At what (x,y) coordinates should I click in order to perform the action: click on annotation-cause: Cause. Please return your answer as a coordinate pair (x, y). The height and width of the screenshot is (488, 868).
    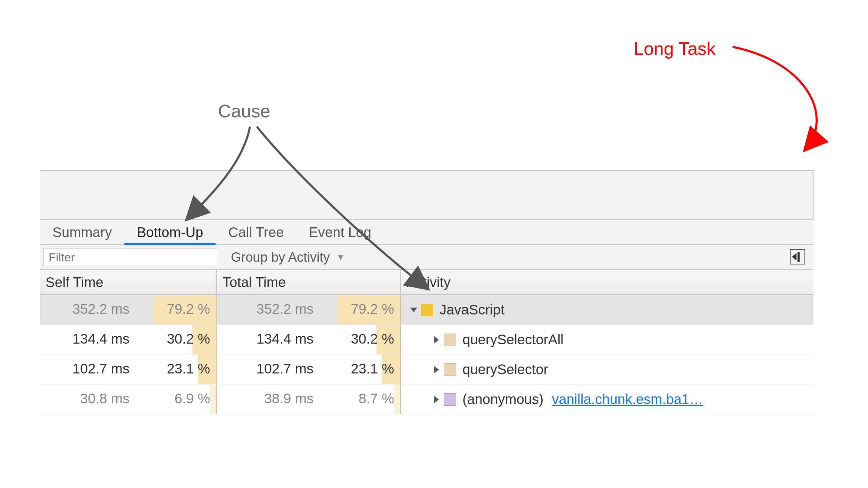
    Looking at the image, I should click on (244, 111).